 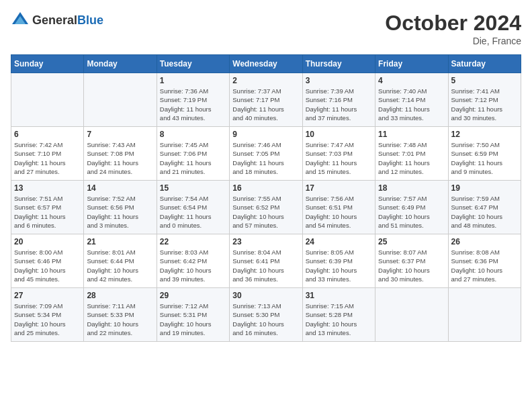 What do you see at coordinates (484, 154) in the screenshot?
I see `calendar-cell: 12Sunrise: 7:50 AMSunset: 6:59 PMDayligh…` at bounding box center [484, 154].